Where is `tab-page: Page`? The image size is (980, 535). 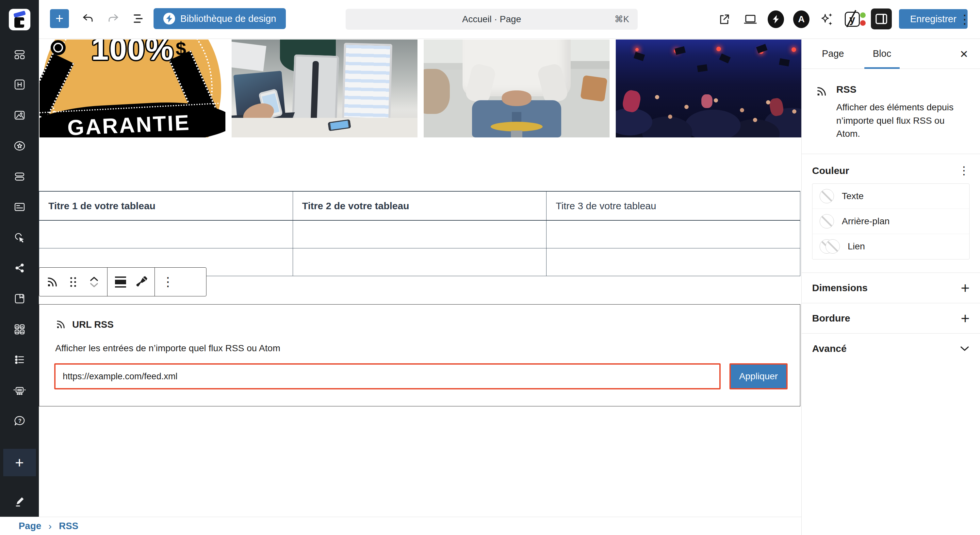
tab-page: Page is located at coordinates (833, 54).